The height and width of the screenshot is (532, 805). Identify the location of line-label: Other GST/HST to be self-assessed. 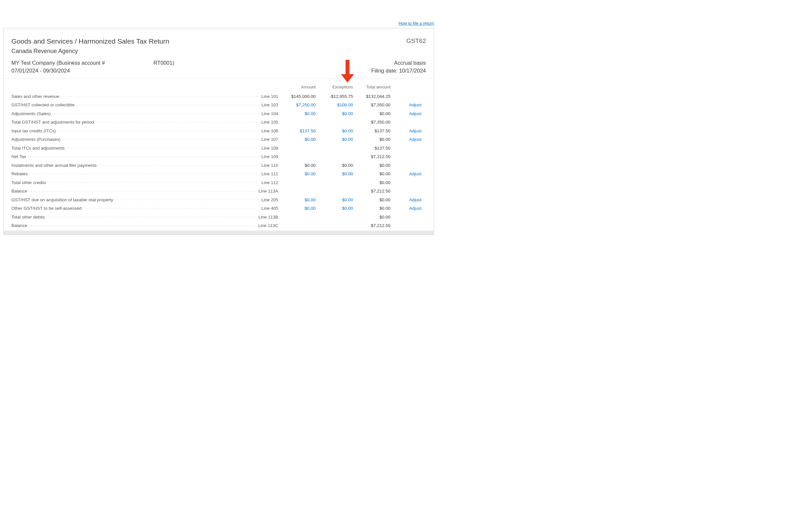
(47, 208).